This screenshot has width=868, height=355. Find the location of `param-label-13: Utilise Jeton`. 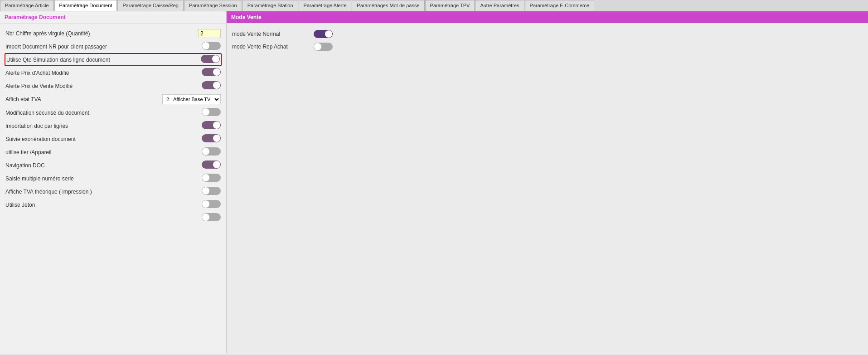

param-label-13: Utilise Jeton is located at coordinates (103, 205).